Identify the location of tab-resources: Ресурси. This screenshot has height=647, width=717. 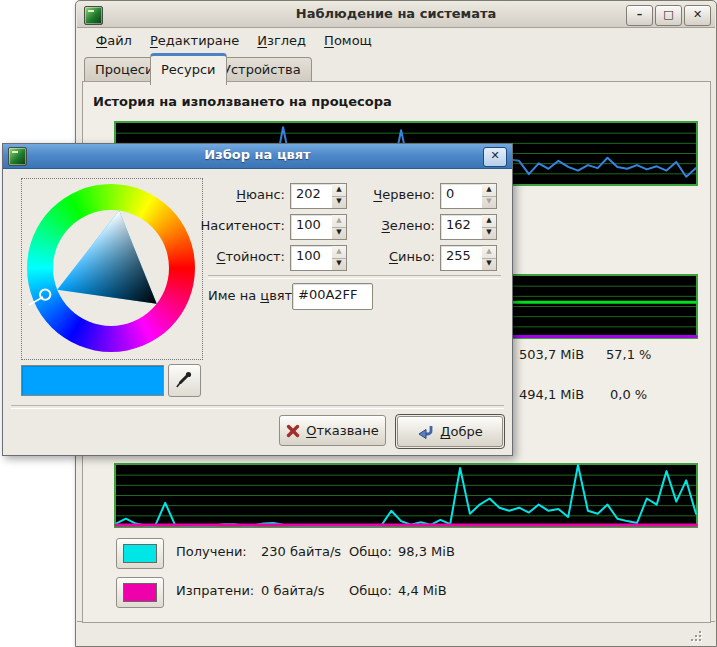
(188, 69).